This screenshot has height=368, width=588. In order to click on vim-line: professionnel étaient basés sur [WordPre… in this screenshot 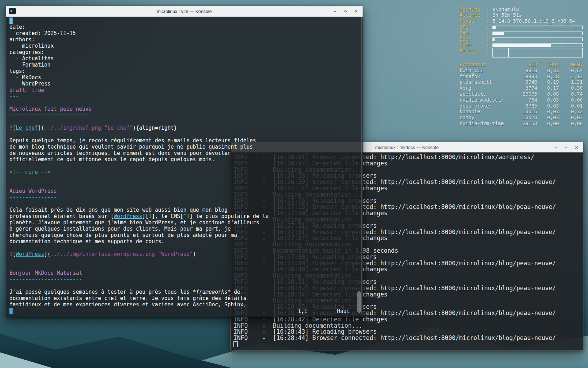, I will do `click(186, 216)`.